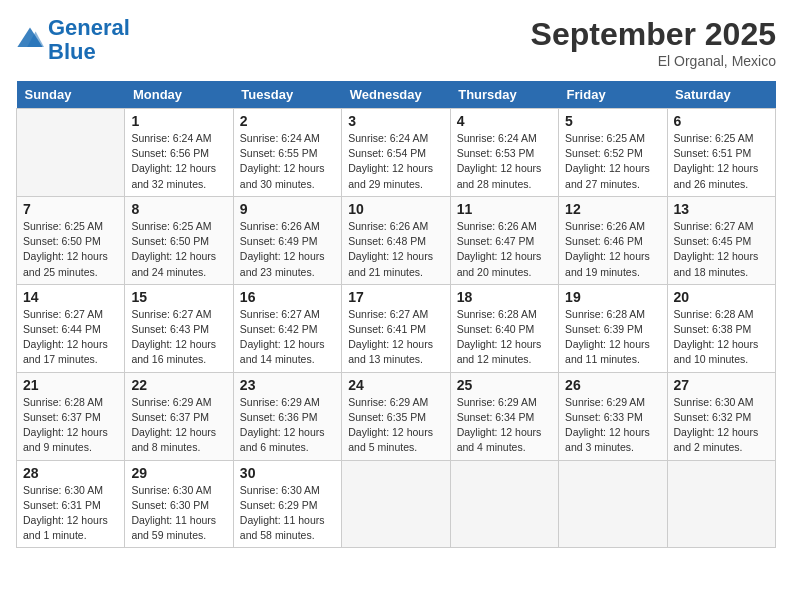 Image resolution: width=792 pixels, height=612 pixels. What do you see at coordinates (178, 385) in the screenshot?
I see `day-number: 22` at bounding box center [178, 385].